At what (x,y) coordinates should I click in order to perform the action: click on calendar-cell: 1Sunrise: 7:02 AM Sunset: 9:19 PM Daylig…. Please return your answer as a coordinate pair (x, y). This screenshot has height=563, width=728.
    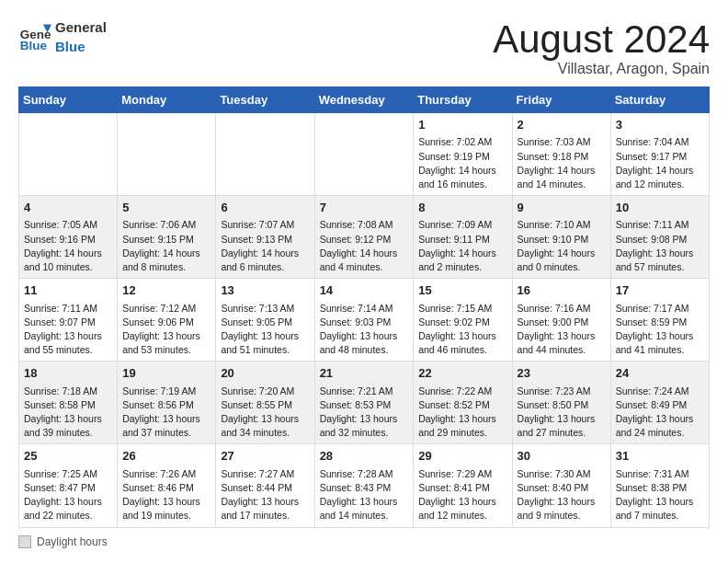
    Looking at the image, I should click on (463, 155).